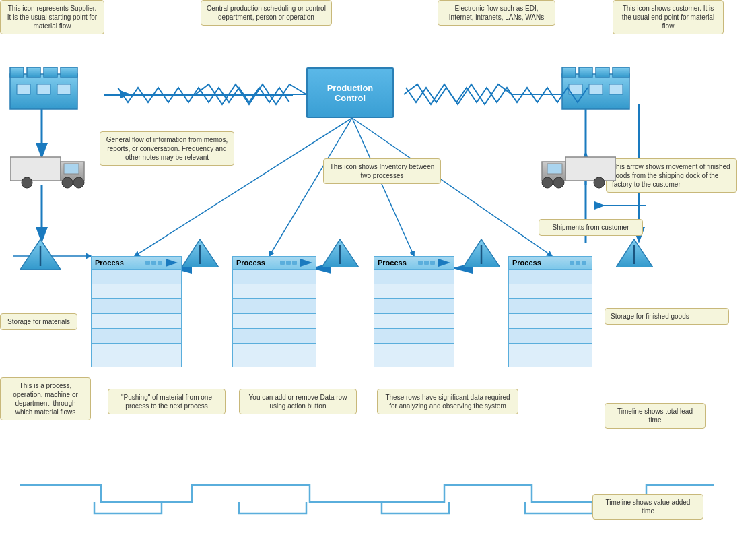 This screenshot has height=535, width=756. Describe the element at coordinates (382, 171) in the screenshot. I see `inventory-callout: This icon shows Inventory between two pr…` at that location.